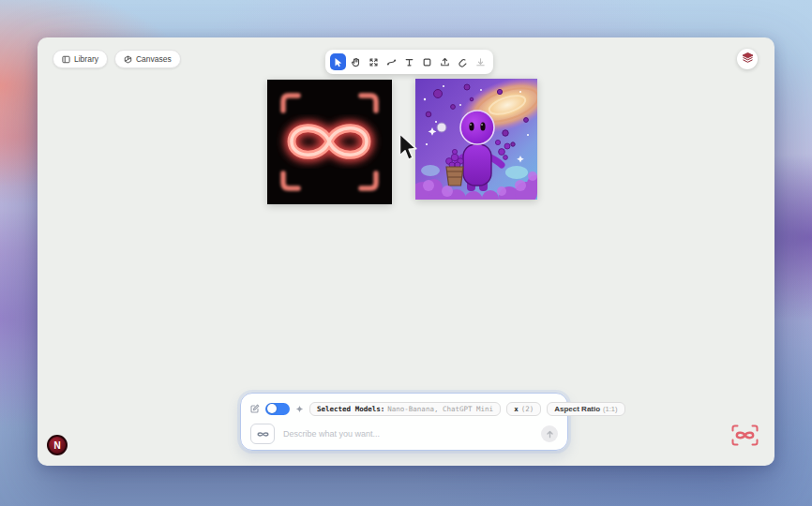  I want to click on download-tool-button, so click(480, 62).